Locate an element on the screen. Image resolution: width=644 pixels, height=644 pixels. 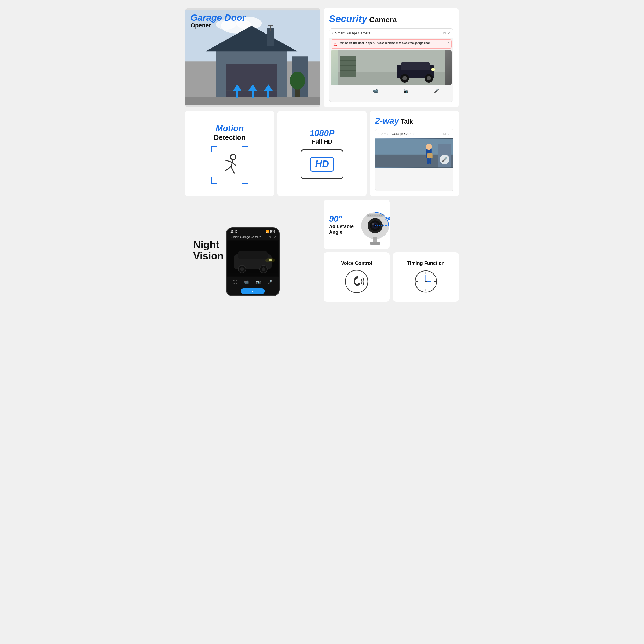
bracket-br is located at coordinates (245, 180).